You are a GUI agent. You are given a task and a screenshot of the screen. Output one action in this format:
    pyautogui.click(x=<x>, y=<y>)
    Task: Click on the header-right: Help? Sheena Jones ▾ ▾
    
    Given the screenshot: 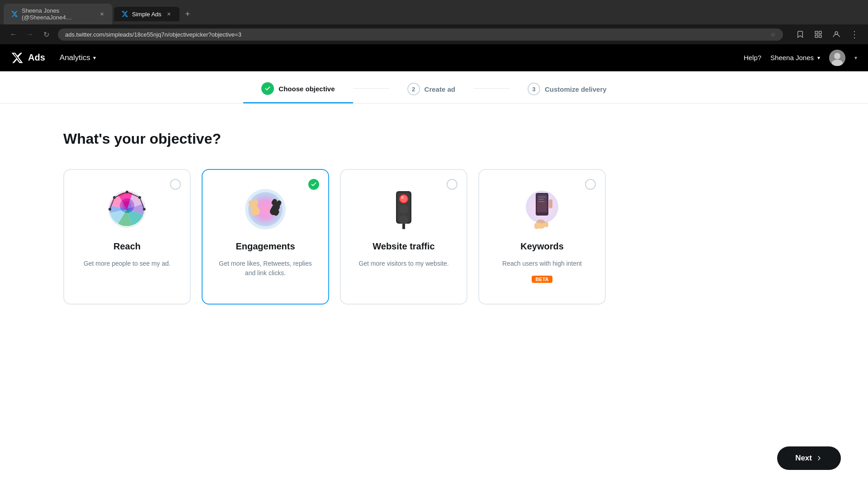 What is the action you would take?
    pyautogui.click(x=800, y=58)
    